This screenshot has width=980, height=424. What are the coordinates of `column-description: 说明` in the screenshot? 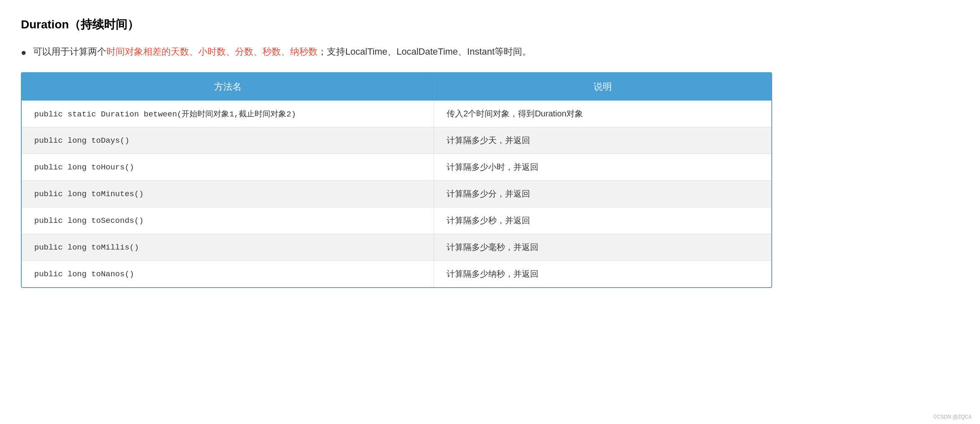 It's located at (603, 87).